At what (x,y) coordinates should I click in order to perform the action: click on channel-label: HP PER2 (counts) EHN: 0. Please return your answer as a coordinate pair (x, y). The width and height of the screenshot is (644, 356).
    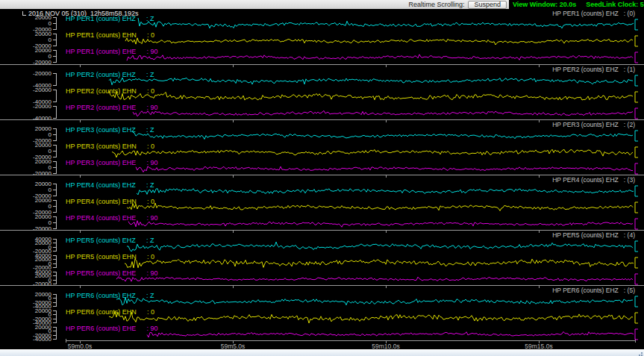
    Looking at the image, I should click on (110, 91).